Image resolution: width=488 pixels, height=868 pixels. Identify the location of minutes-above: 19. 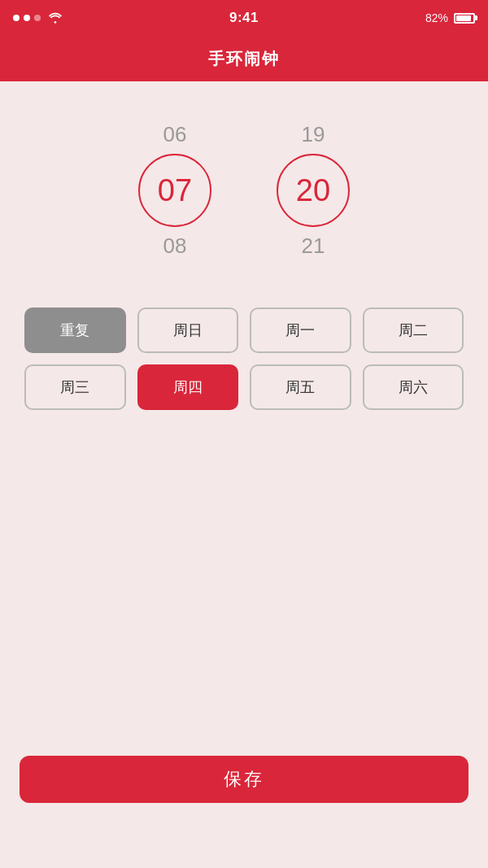
(314, 135).